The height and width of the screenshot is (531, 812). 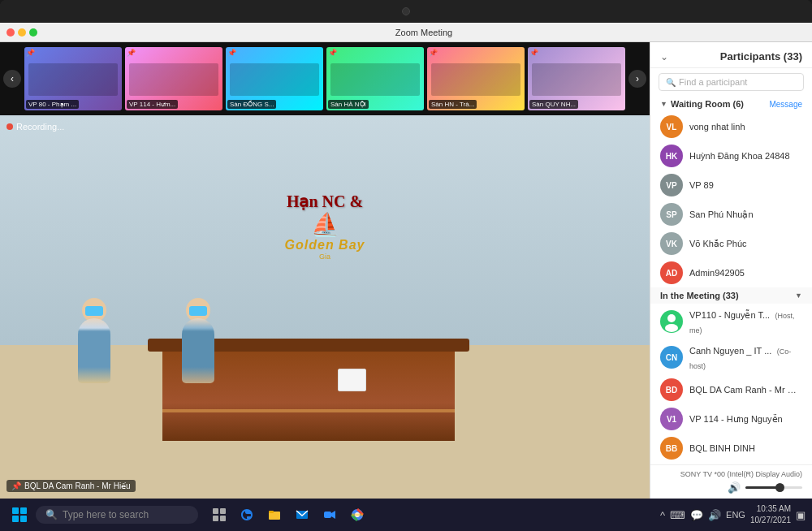 What do you see at coordinates (697, 515) in the screenshot?
I see `sys-tray-chat: 💬` at bounding box center [697, 515].